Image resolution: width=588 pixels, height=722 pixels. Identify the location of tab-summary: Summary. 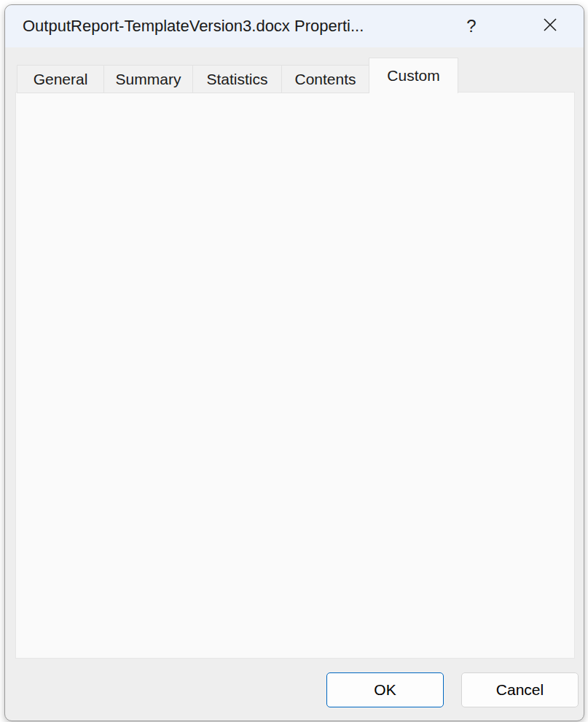
(149, 79).